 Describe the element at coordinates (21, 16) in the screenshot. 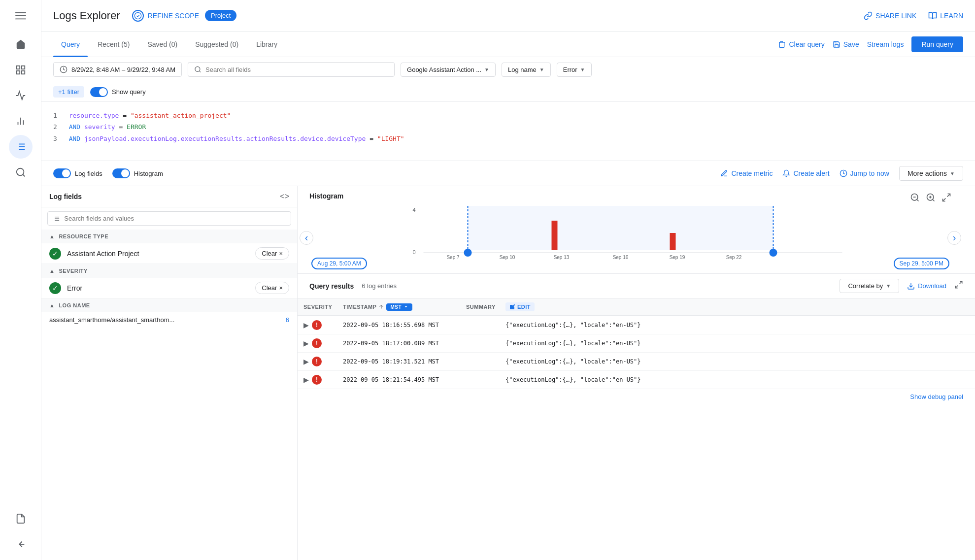

I see `menu-button` at that location.